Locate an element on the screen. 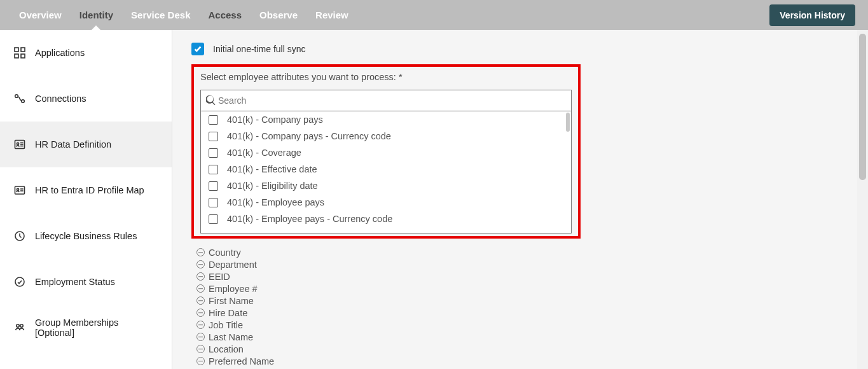 The height and width of the screenshot is (369, 868). sidebar-item-label: Lifecycle Business Rules is located at coordinates (86, 236).